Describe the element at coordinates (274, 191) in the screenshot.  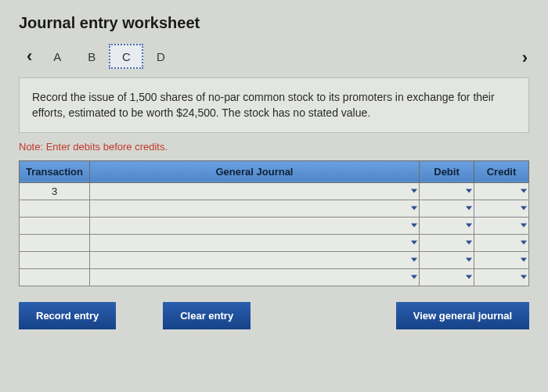
I see `table-row: 3` at that location.